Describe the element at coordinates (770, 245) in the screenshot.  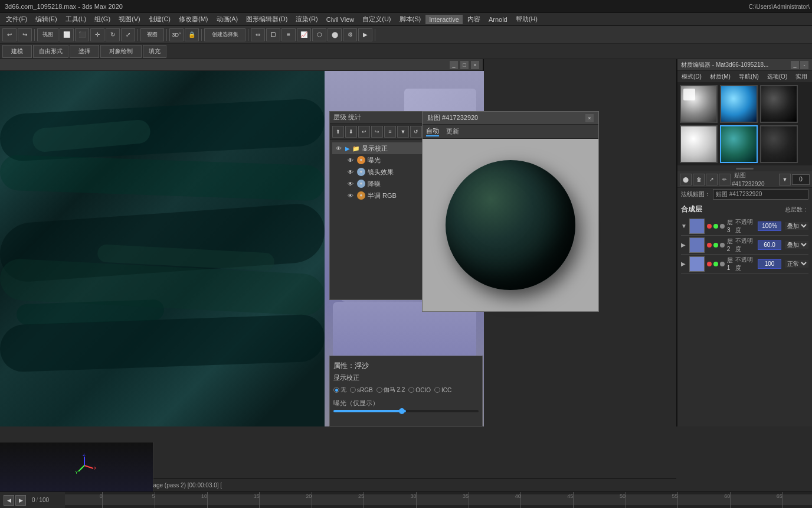
I see `layer2-opacity-input` at that location.